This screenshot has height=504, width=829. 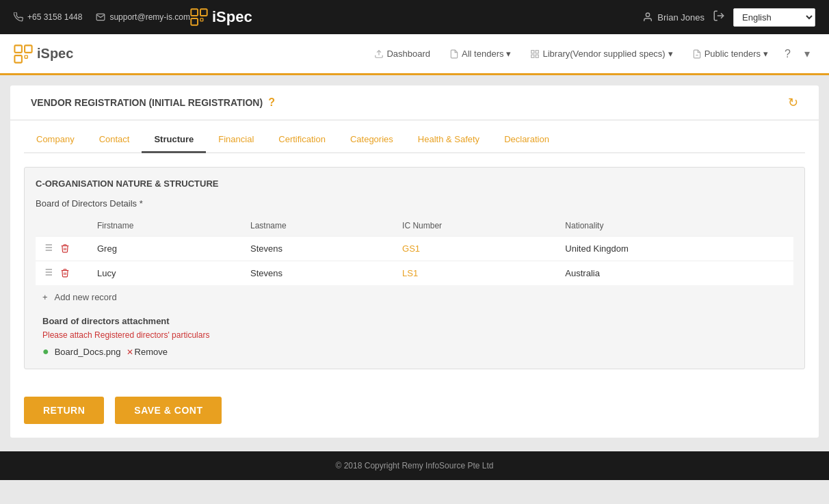 What do you see at coordinates (477, 274) in the screenshot?
I see `row2-ic: LS1` at bounding box center [477, 274].